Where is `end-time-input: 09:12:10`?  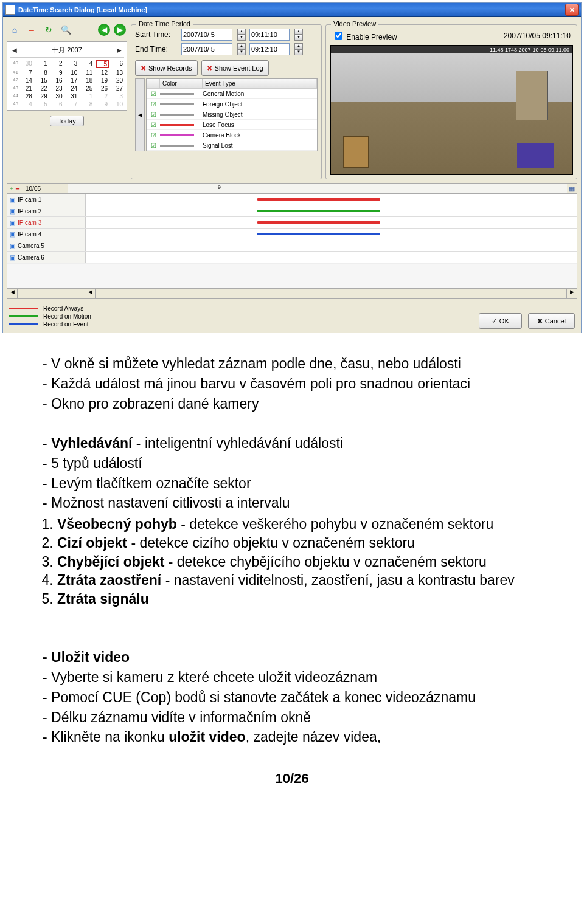 end-time-input: 09:12:10 is located at coordinates (269, 49).